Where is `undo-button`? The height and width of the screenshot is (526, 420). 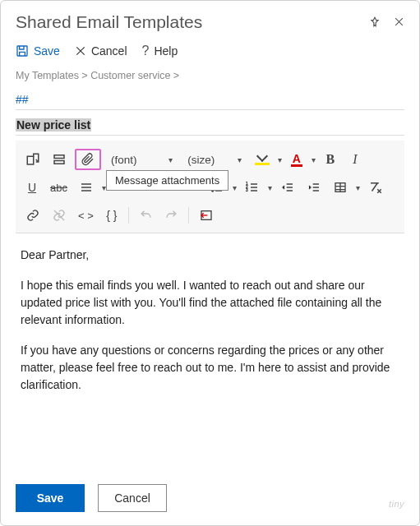
undo-button is located at coordinates (146, 215).